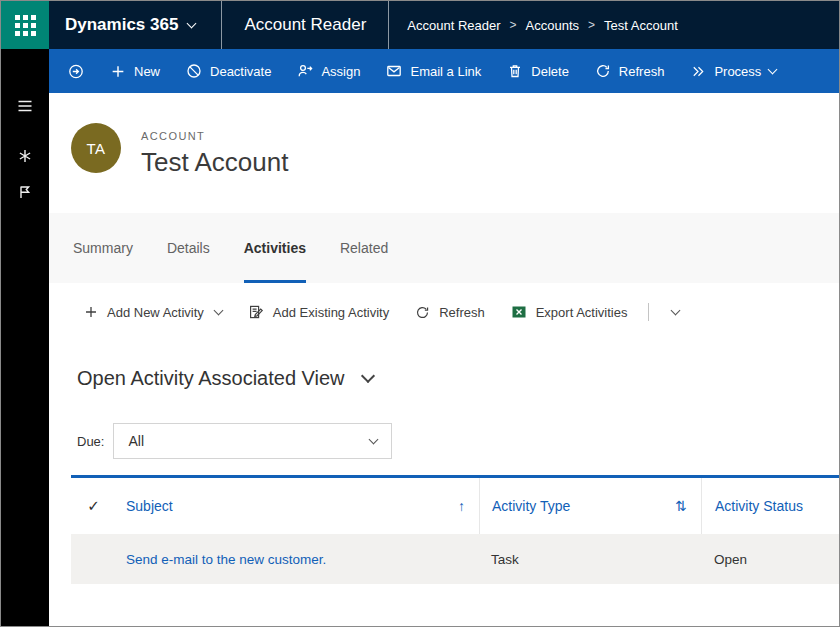  I want to click on page-title: Test Account, so click(214, 162).